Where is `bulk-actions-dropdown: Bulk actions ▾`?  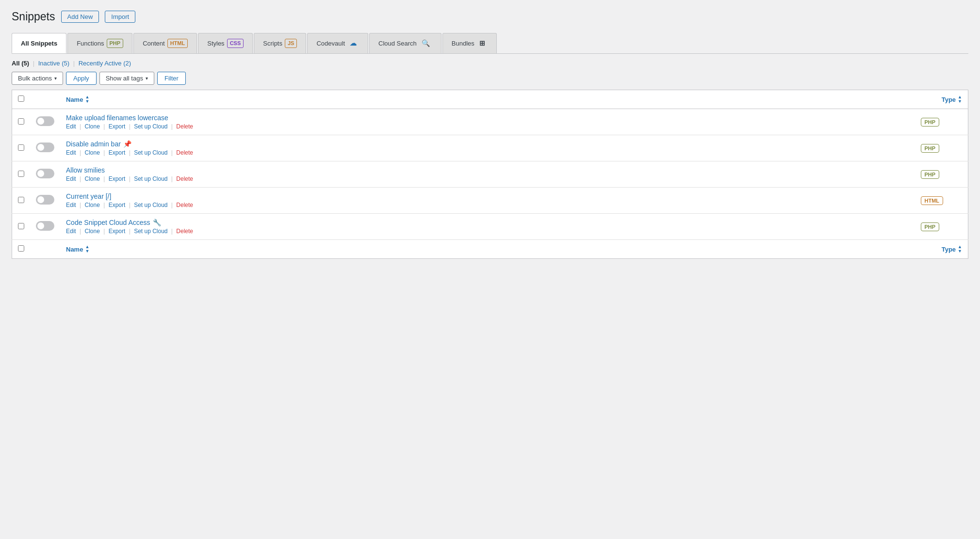 bulk-actions-dropdown: Bulk actions ▾ is located at coordinates (37, 79).